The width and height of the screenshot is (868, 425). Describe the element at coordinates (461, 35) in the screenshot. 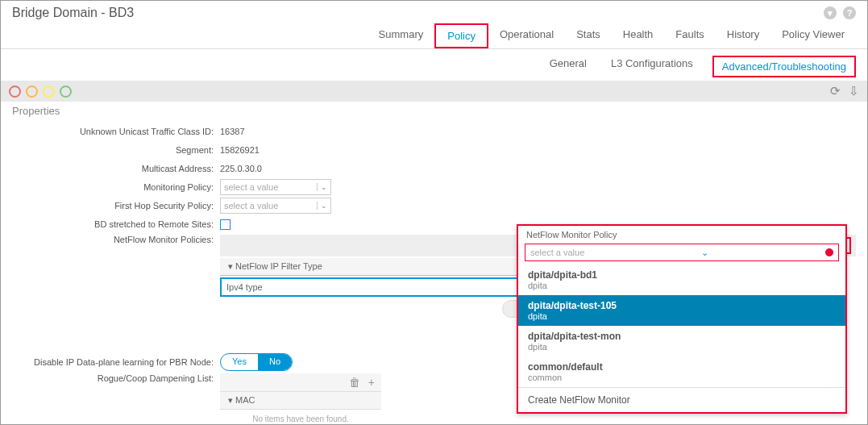

I see `tab-policy: Policy` at that location.